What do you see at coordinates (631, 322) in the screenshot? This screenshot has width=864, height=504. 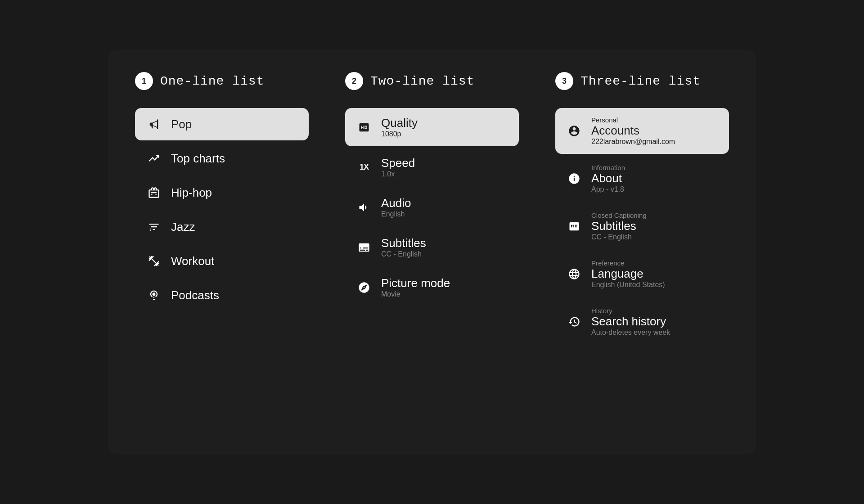 I see `search-history-text: History Search history Auto-deletes ever…` at bounding box center [631, 322].